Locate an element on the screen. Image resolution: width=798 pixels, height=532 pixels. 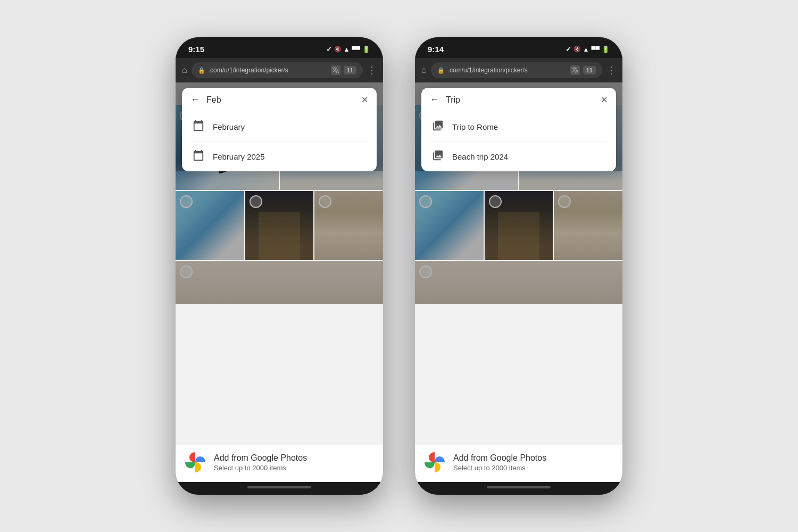
time-left: 9:15 is located at coordinates (196, 49).